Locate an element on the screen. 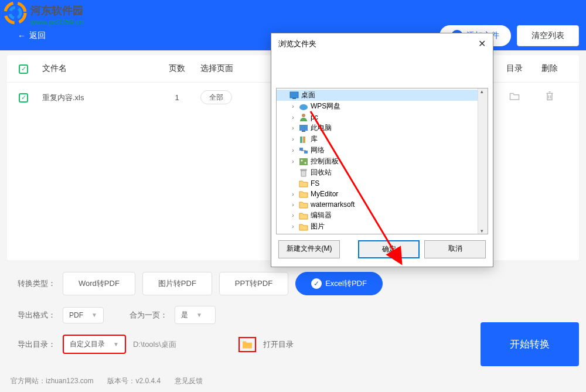 The image size is (586, 392). tree-item-label: 控制面板 is located at coordinates (325, 162).